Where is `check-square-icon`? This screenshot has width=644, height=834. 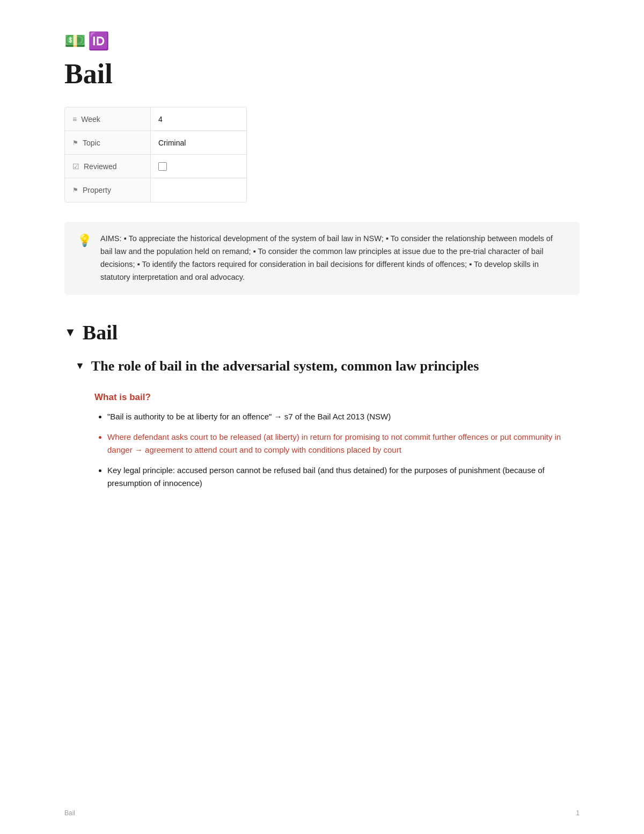
check-square-icon is located at coordinates (76, 166).